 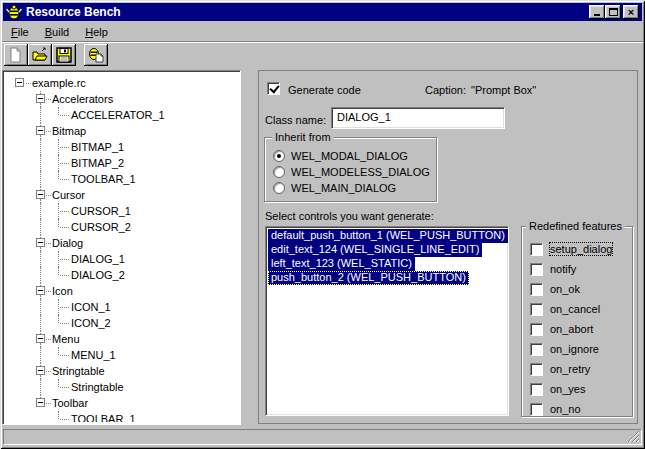 What do you see at coordinates (562, 329) in the screenshot?
I see `feature-on_abort: on_abort` at bounding box center [562, 329].